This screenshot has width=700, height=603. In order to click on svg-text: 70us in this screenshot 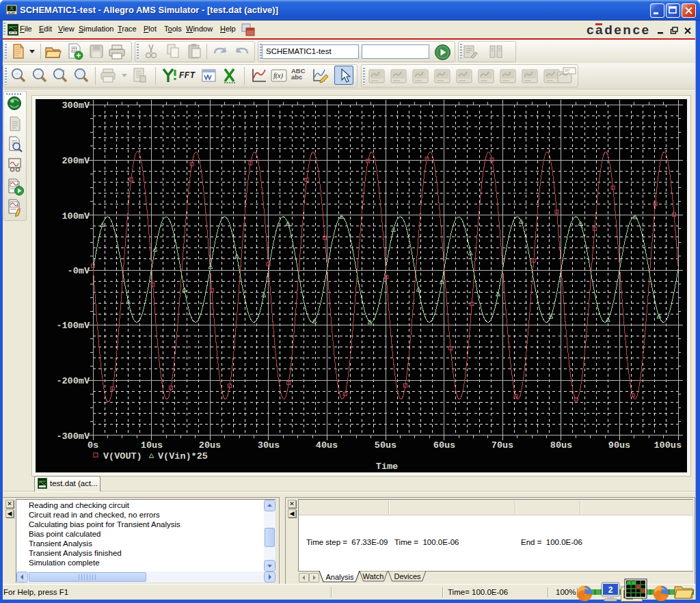, I will do `click(502, 446)`.